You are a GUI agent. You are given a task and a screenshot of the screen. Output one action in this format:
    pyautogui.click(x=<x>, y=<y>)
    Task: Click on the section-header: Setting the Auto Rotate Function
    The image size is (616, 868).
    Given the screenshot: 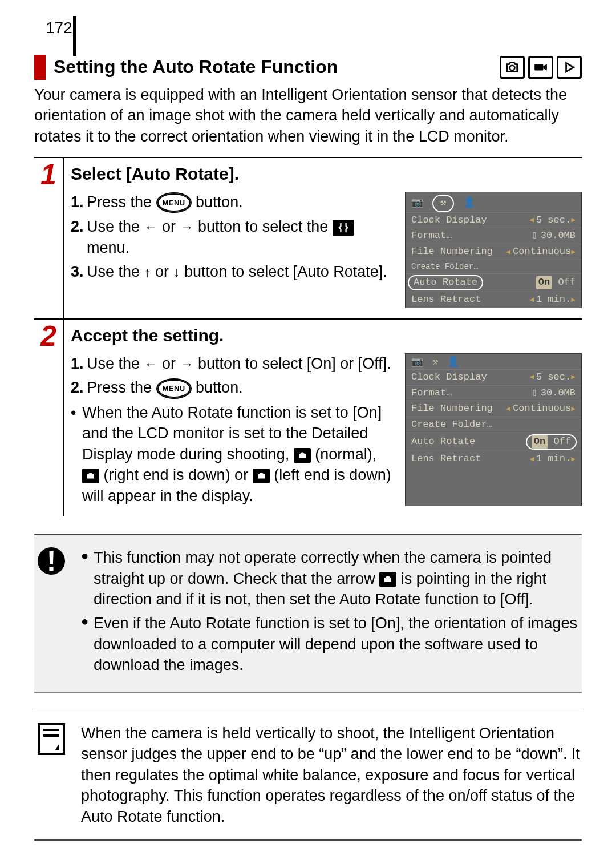 What is the action you would take?
    pyautogui.click(x=308, y=67)
    